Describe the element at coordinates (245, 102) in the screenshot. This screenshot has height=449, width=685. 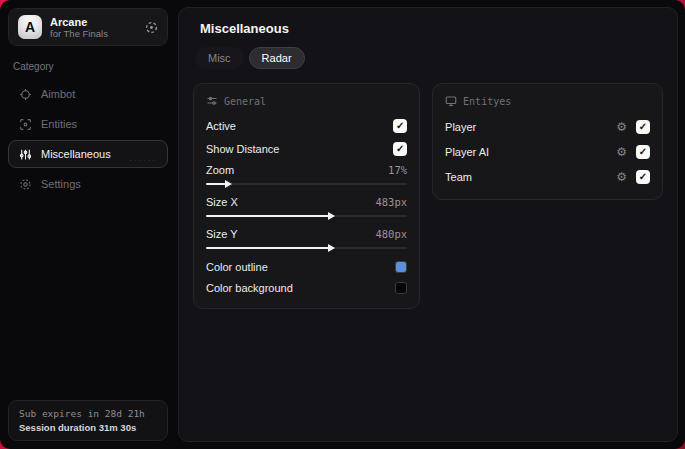
I see `general-panel-title: General` at that location.